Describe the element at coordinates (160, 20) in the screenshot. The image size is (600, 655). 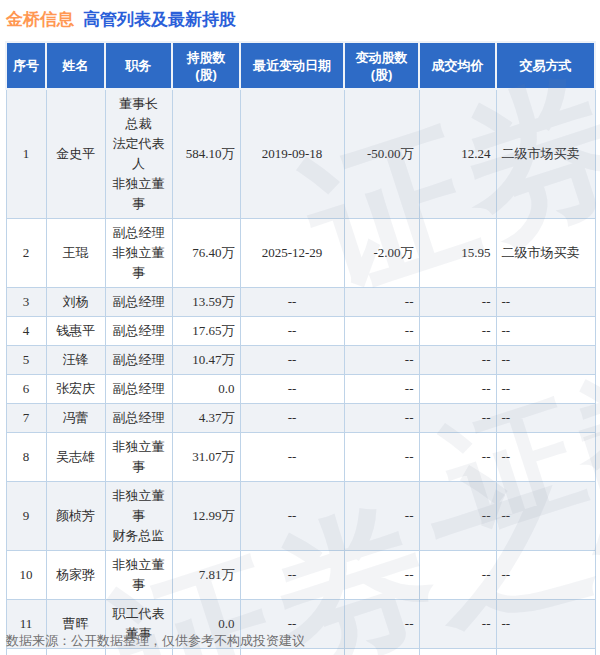
I see `title-text: 高管列表及最新持股` at that location.